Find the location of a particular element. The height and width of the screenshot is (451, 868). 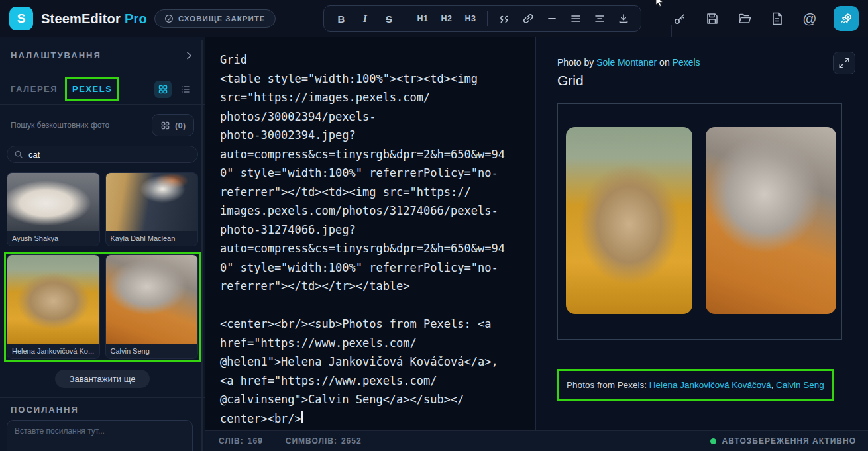

formatting-toolbar: B I S H1 H2 H3 is located at coordinates (482, 19).